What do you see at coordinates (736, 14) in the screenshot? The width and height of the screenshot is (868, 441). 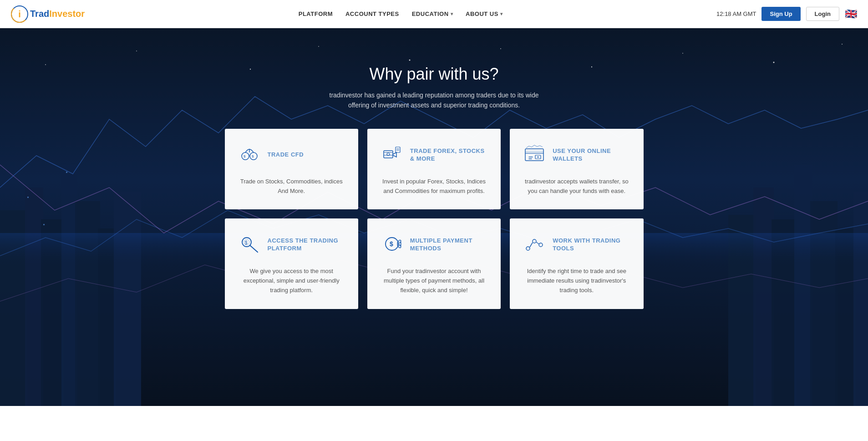 I see `time-display: 12:18 AM GMT` at bounding box center [736, 14].